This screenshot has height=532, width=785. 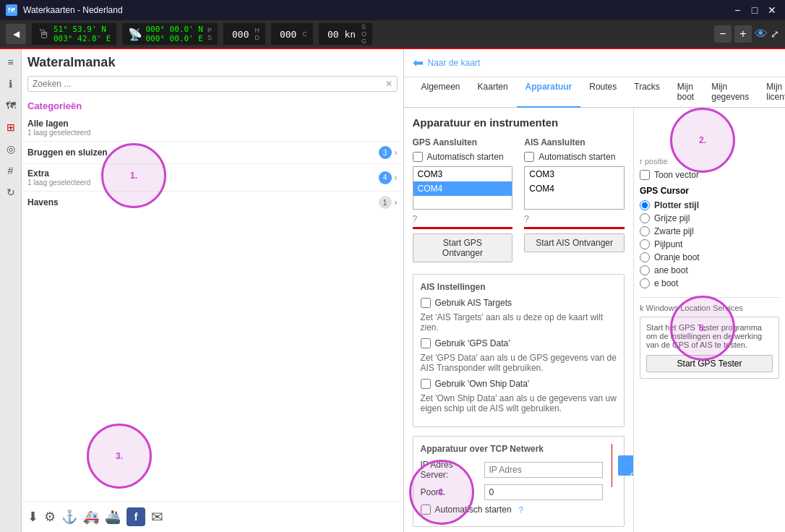 What do you see at coordinates (69, 517) in the screenshot?
I see `anchor-icon: ⚓` at bounding box center [69, 517].